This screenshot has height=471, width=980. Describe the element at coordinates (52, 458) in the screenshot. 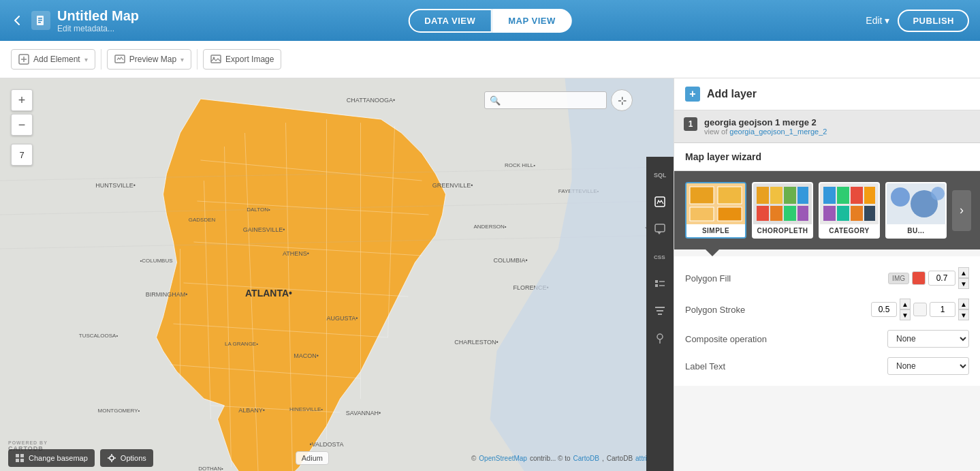

I see `change-basemap-button: Change basemap` at that location.